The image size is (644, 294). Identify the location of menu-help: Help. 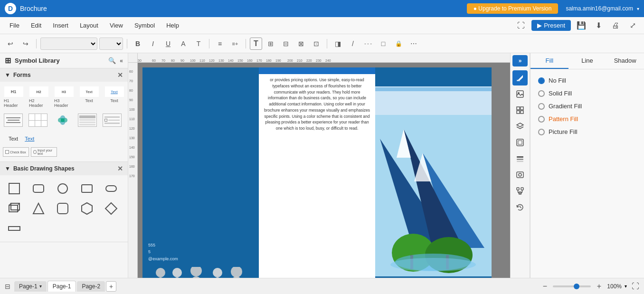
(173, 26).